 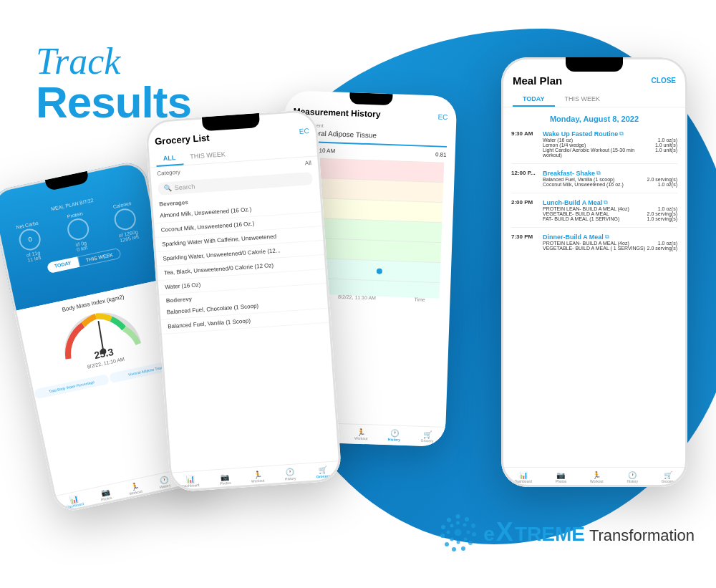 I want to click on nav-history-p2: 🕐 History, so click(x=291, y=475).